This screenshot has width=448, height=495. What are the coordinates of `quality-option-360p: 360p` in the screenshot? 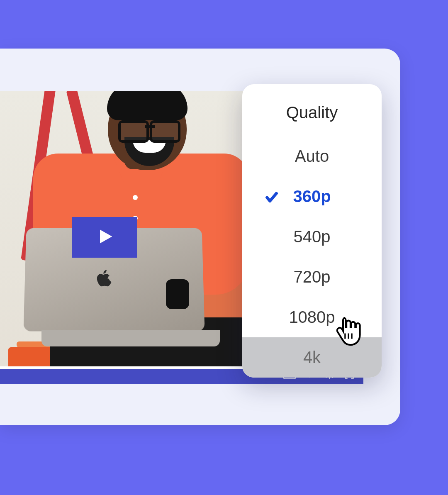 It's located at (312, 197).